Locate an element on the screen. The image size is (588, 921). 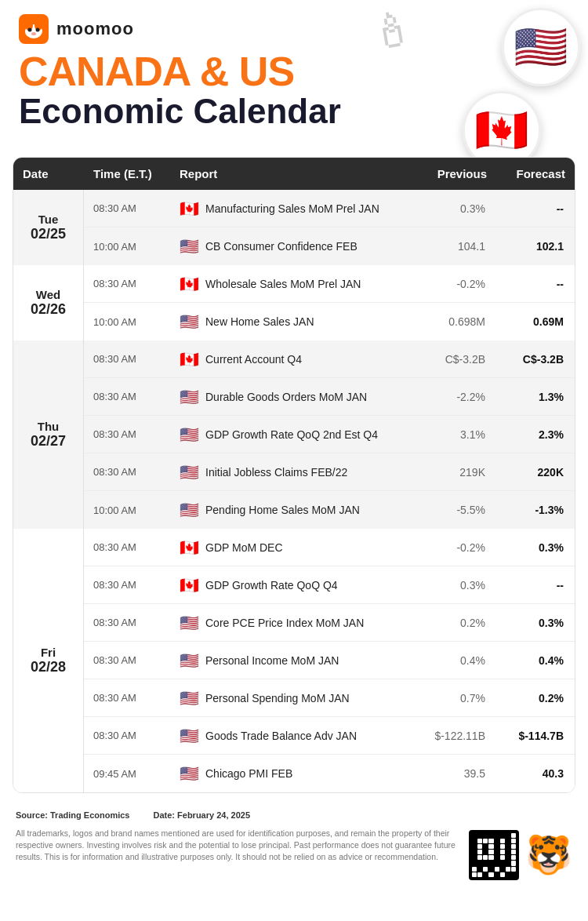
day-label: Fri 02/28 is located at coordinates (49, 661).